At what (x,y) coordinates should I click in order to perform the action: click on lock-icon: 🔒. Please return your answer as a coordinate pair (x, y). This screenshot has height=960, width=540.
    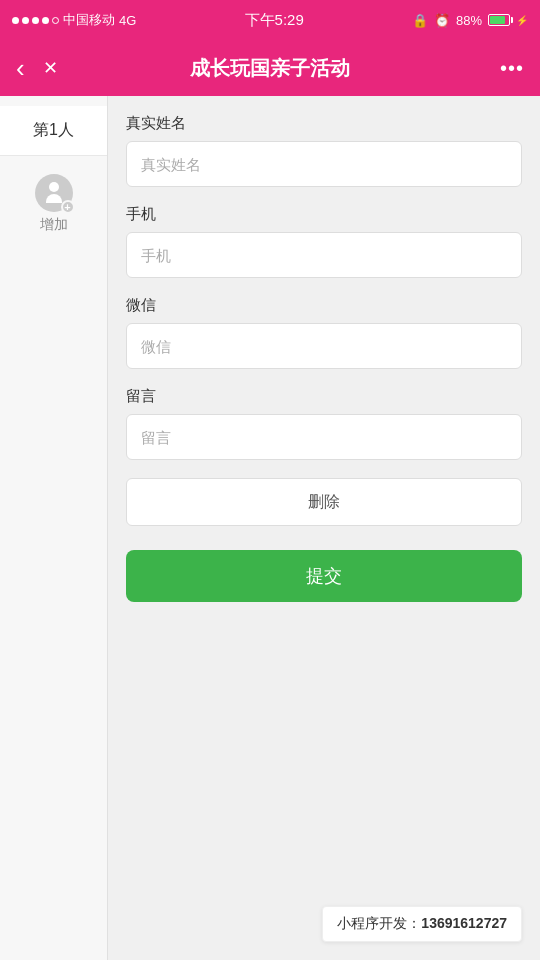
    Looking at the image, I should click on (420, 20).